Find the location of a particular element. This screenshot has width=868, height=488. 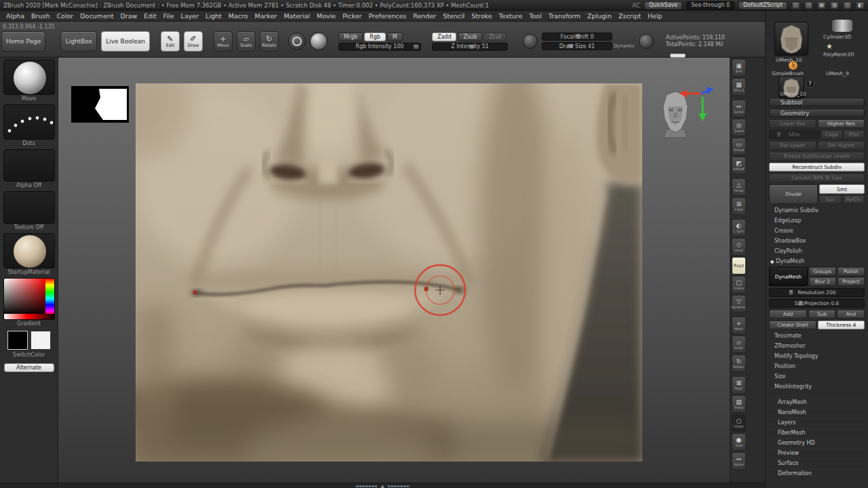

sub-button: Sub is located at coordinates (822, 314).